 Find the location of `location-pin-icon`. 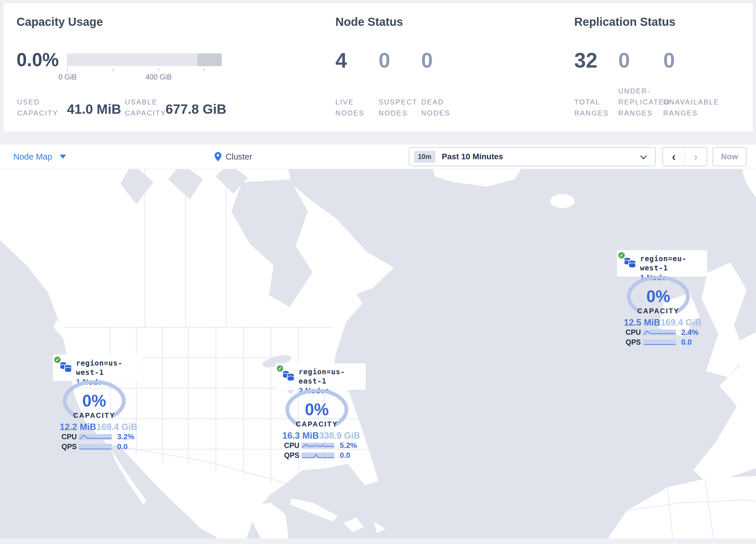

location-pin-icon is located at coordinates (218, 157).